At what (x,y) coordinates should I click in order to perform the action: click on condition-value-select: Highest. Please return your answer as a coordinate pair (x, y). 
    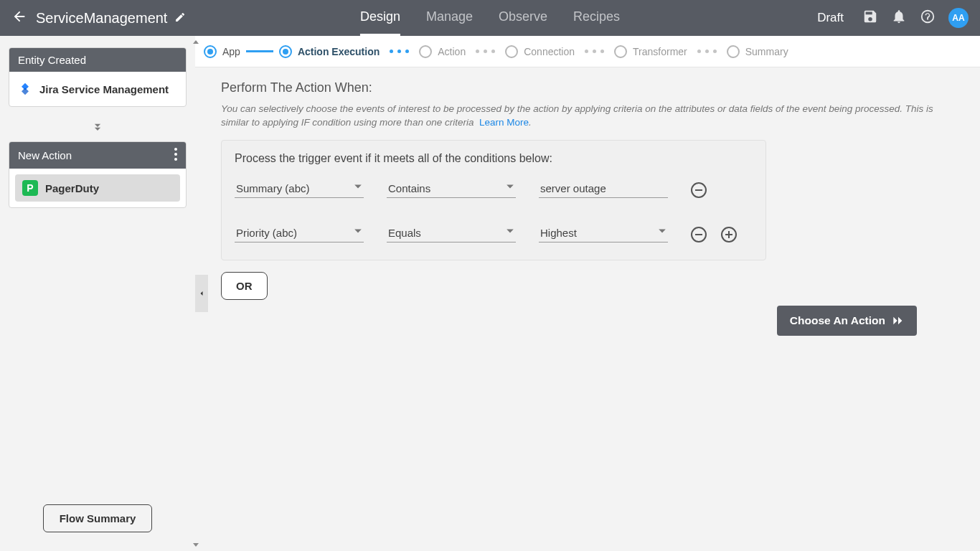
    Looking at the image, I should click on (603, 233).